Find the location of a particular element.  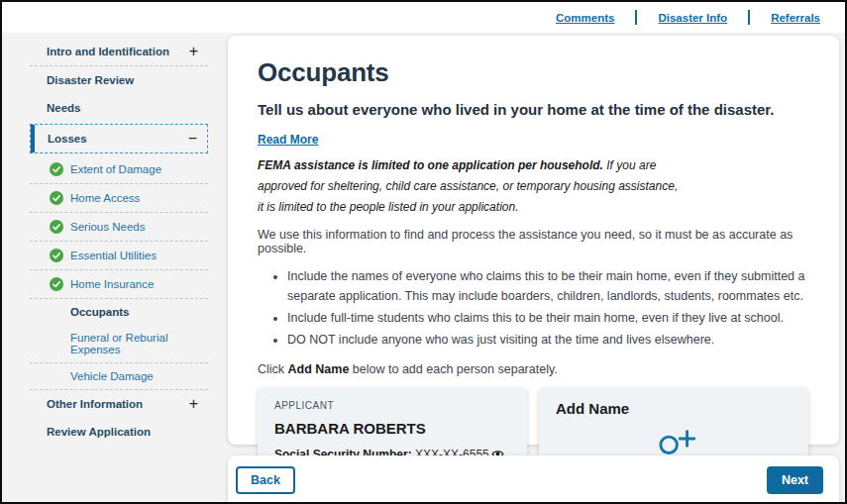

footer-bar: Back Next is located at coordinates (533, 479).